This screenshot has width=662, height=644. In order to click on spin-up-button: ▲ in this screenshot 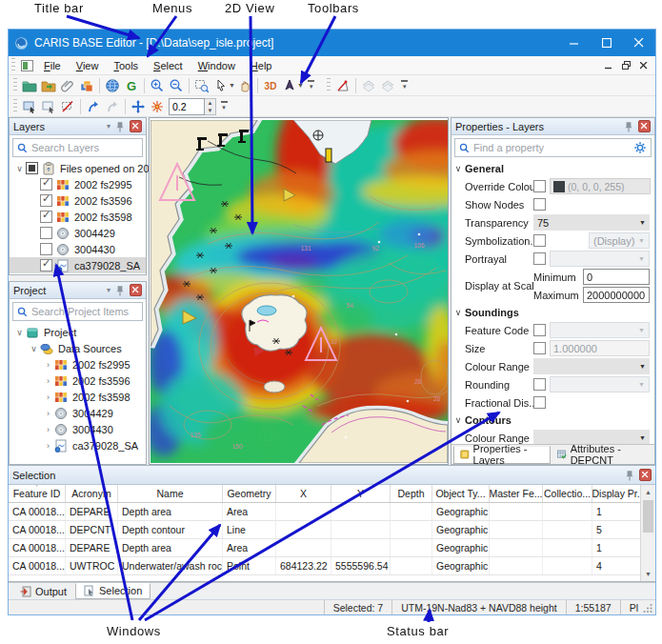, I will do `click(210, 103)`.